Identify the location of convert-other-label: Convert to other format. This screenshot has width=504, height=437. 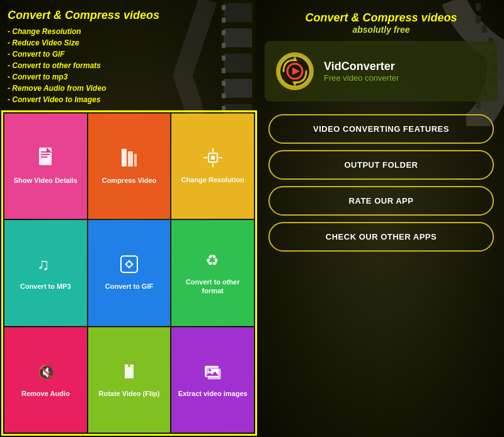
(213, 286).